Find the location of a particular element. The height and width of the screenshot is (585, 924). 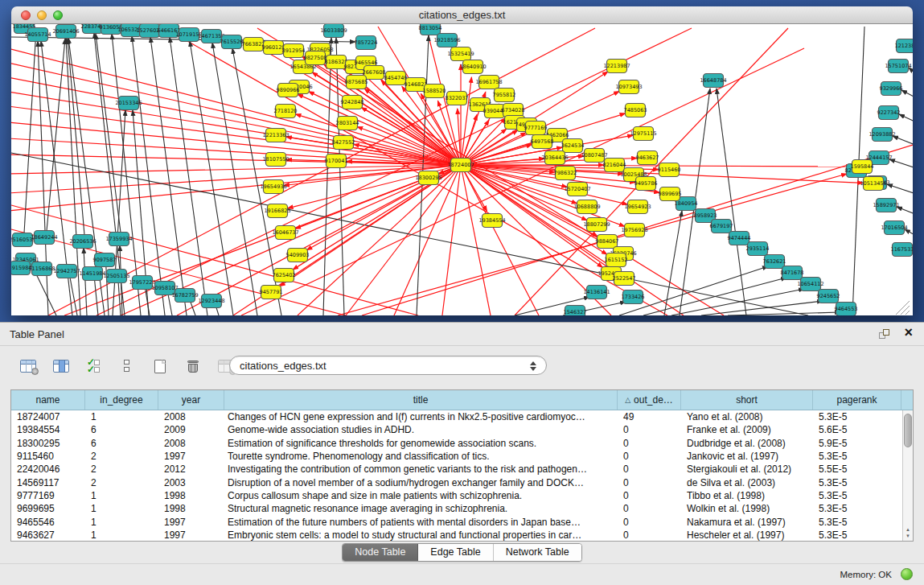

graph-node: 7615526 is located at coordinates (232, 42).